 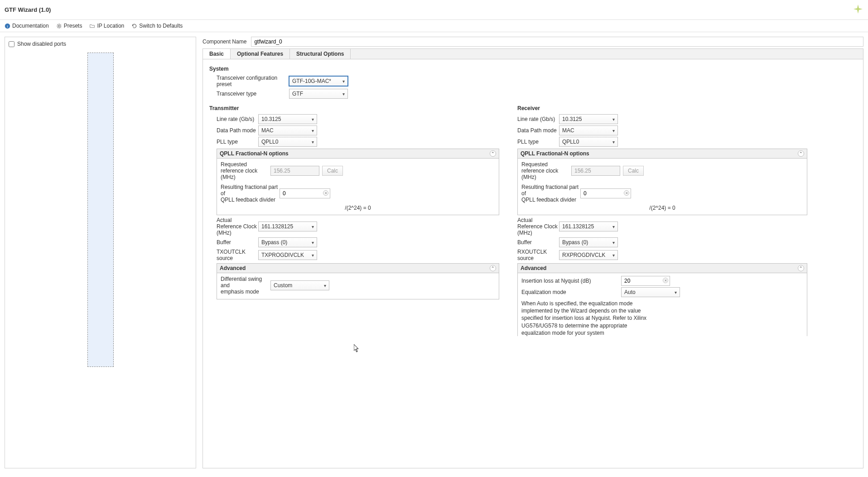 I want to click on rx-buffer-label: Buffer, so click(x=538, y=242).